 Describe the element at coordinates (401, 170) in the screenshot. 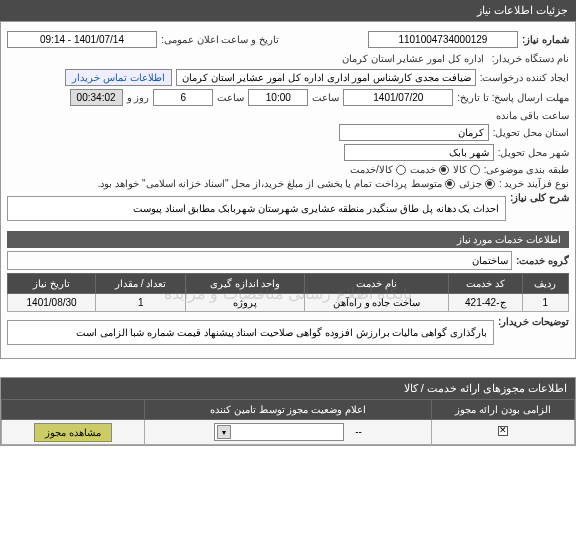

I see `radio-both` at that location.